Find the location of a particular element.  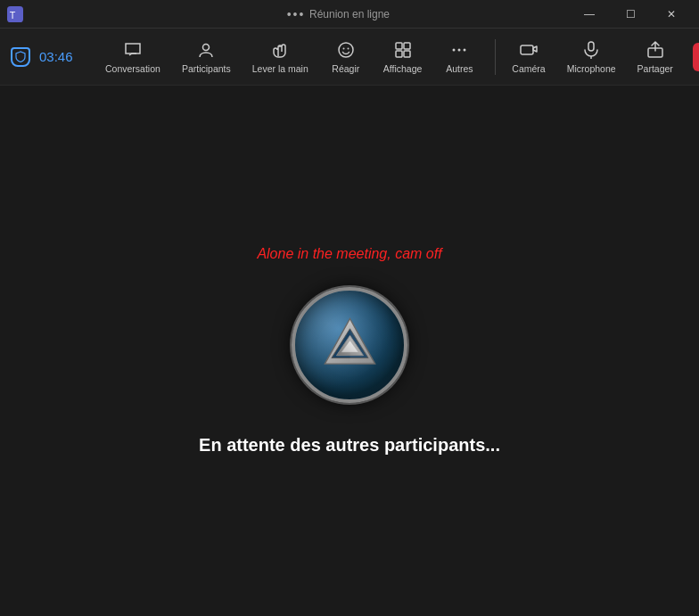

microphone-icon is located at coordinates (591, 50).